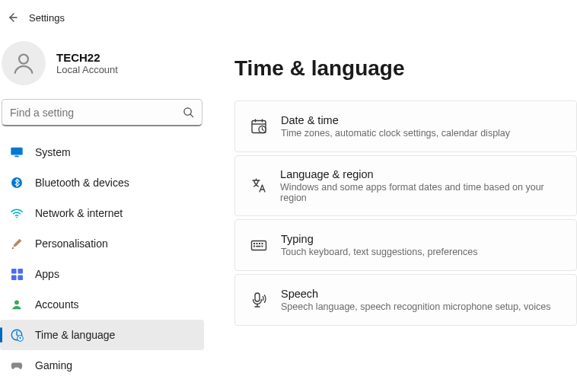 This screenshot has width=577, height=392. Describe the element at coordinates (422, 193) in the screenshot. I see `card-subtitle: Windows and some apps format dates and t…` at that location.